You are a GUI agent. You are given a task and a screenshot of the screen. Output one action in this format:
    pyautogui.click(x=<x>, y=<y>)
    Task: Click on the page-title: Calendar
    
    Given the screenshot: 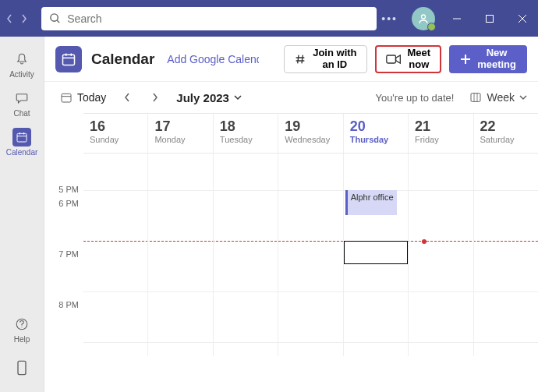 What is the action you would take?
    pyautogui.click(x=123, y=59)
    